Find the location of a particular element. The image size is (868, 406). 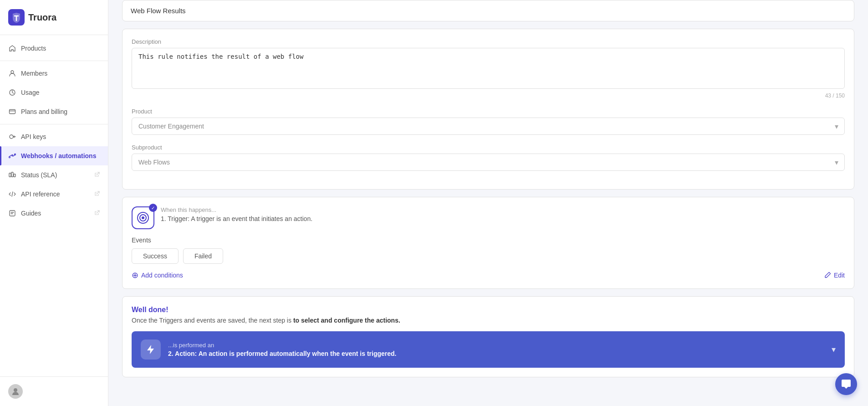

webhooks-icon is located at coordinates (12, 156).